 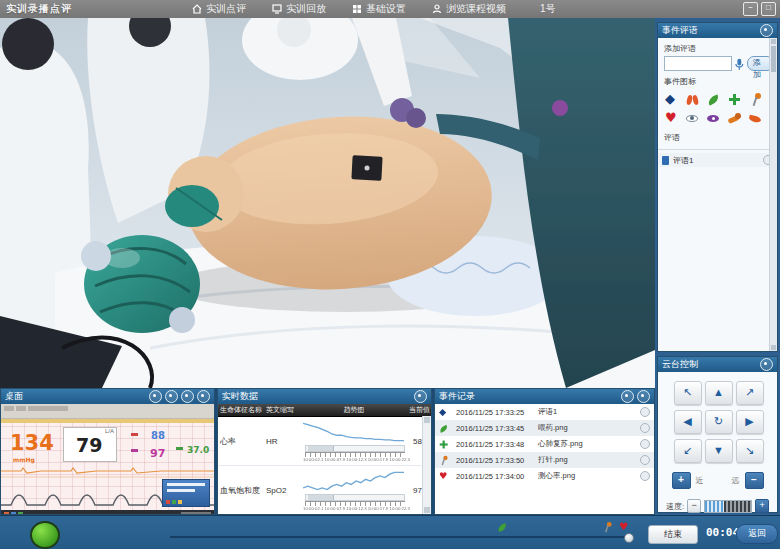 I want to click on home-icon, so click(x=197, y=9).